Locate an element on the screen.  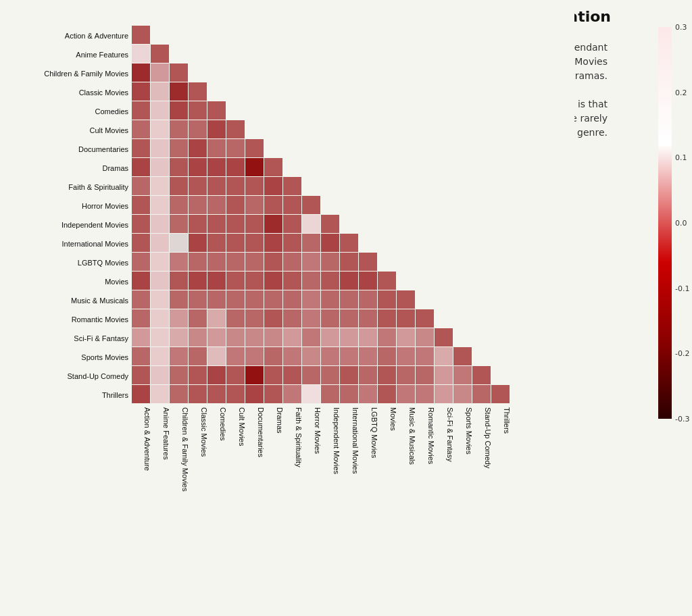
cb-tick-0.0: 0.0 is located at coordinates (681, 223).